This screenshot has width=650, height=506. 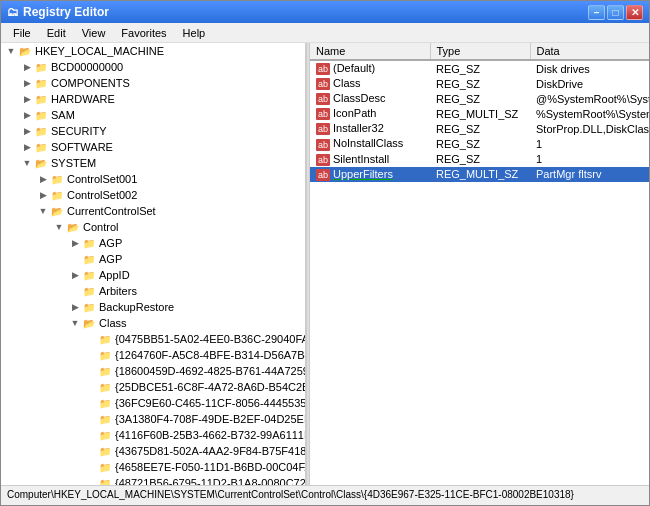 I want to click on tree-item-control: ▼📂Control, so click(x=153, y=227).